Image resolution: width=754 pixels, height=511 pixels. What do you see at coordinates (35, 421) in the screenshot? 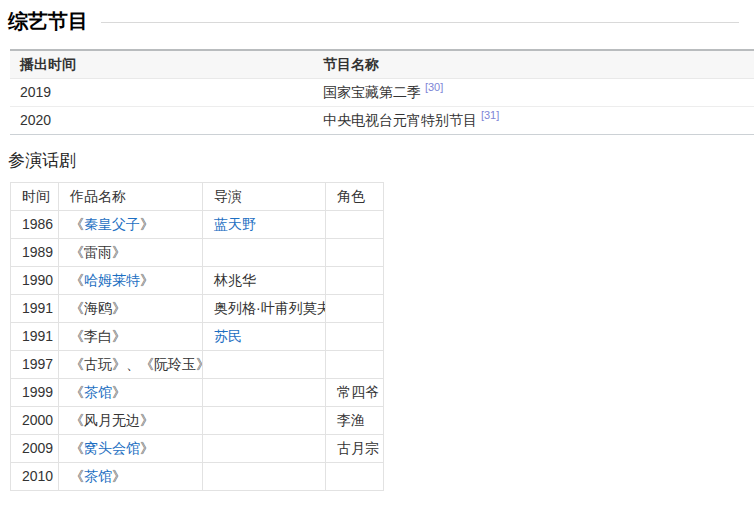
I see `time-cell: 2000` at bounding box center [35, 421].